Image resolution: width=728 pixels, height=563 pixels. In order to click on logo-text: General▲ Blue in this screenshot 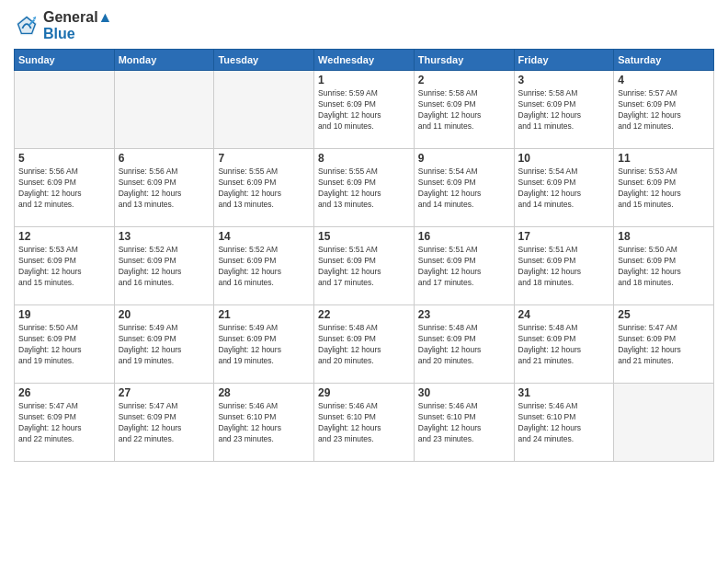, I will do `click(77, 26)`.